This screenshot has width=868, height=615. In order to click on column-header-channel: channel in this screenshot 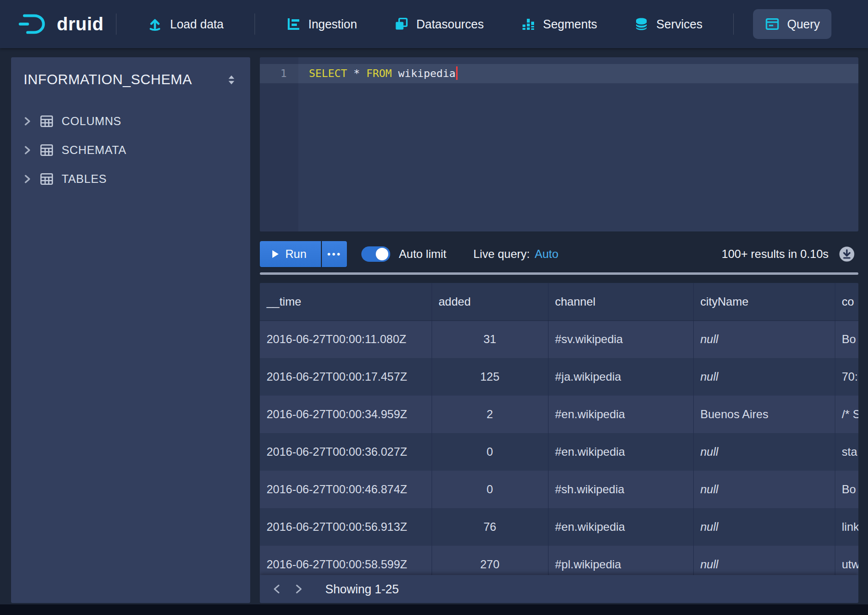, I will do `click(621, 302)`.